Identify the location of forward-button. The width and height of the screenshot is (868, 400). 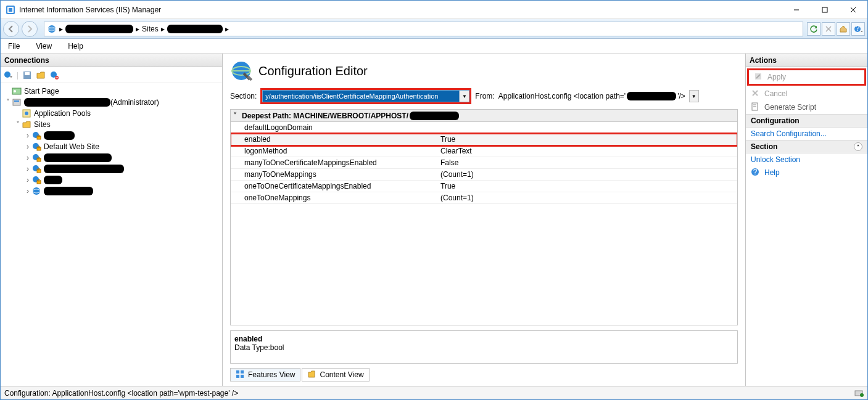
(30, 29).